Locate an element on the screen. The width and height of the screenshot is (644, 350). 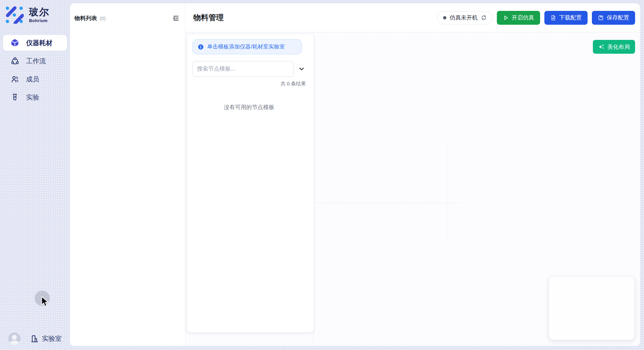
empty-template-message: 没有可用的节点模板 is located at coordinates (249, 107).